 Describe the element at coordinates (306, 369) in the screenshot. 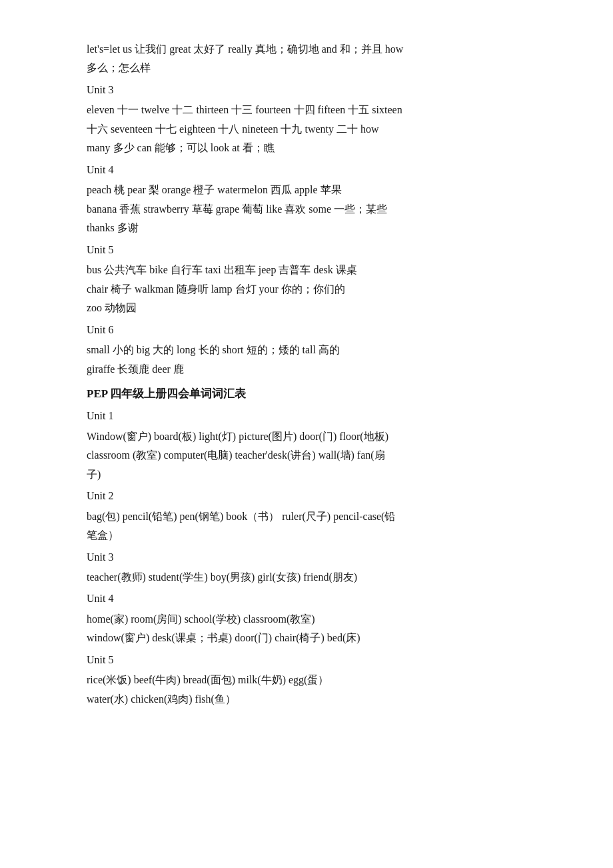

I see `unit6-line2: giraffe 长颈鹿 deer 鹿` at that location.